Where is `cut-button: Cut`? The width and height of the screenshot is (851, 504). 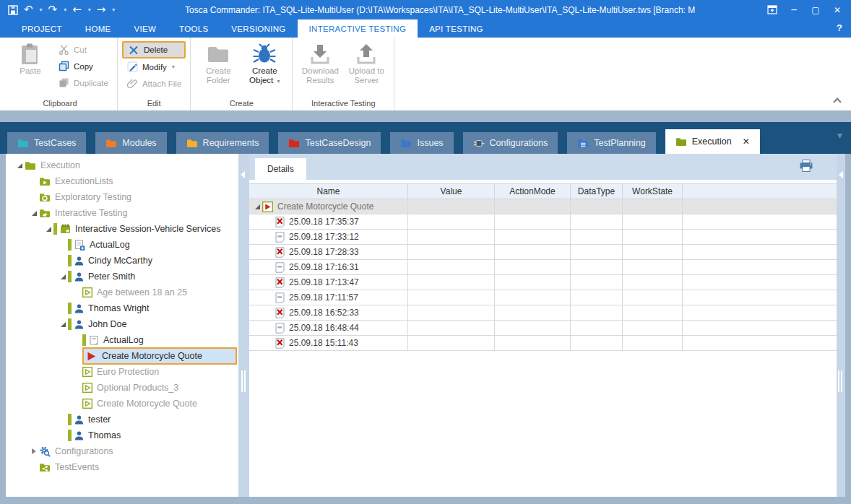
cut-button: Cut is located at coordinates (83, 49).